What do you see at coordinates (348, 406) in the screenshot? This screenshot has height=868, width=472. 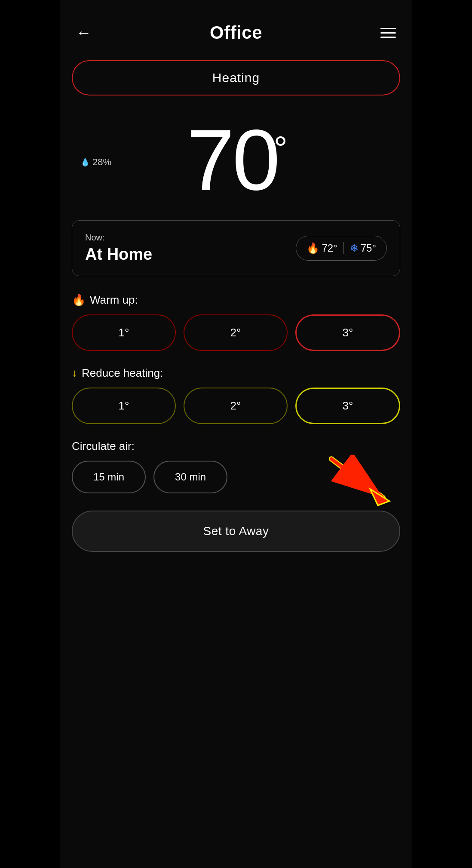 I see `reduce-3deg: 3°` at bounding box center [348, 406].